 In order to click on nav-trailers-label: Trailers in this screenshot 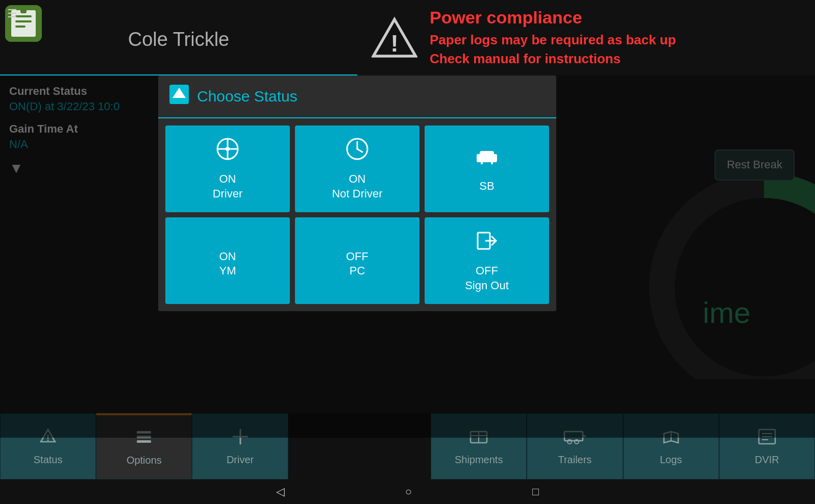, I will do `click(575, 460)`.